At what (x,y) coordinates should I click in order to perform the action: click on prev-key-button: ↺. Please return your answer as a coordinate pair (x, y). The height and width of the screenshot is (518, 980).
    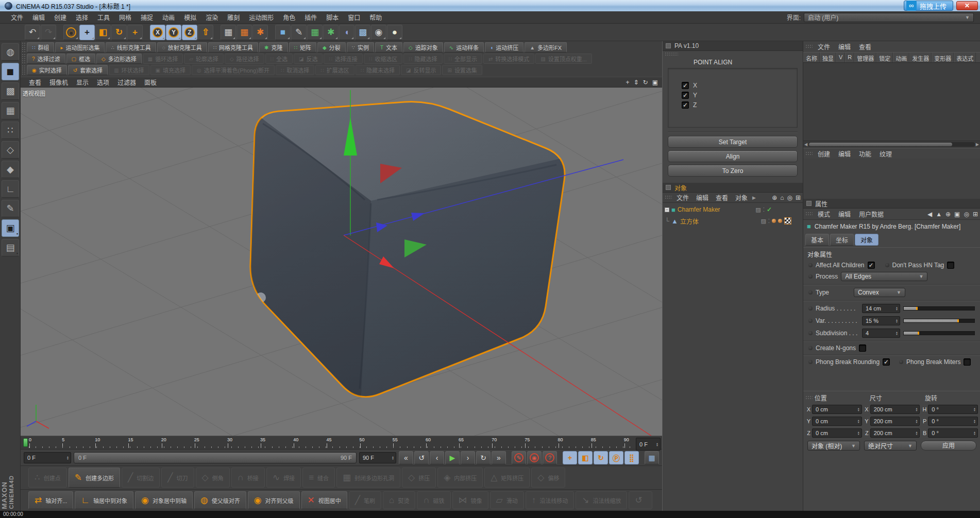
    Looking at the image, I should click on (421, 458).